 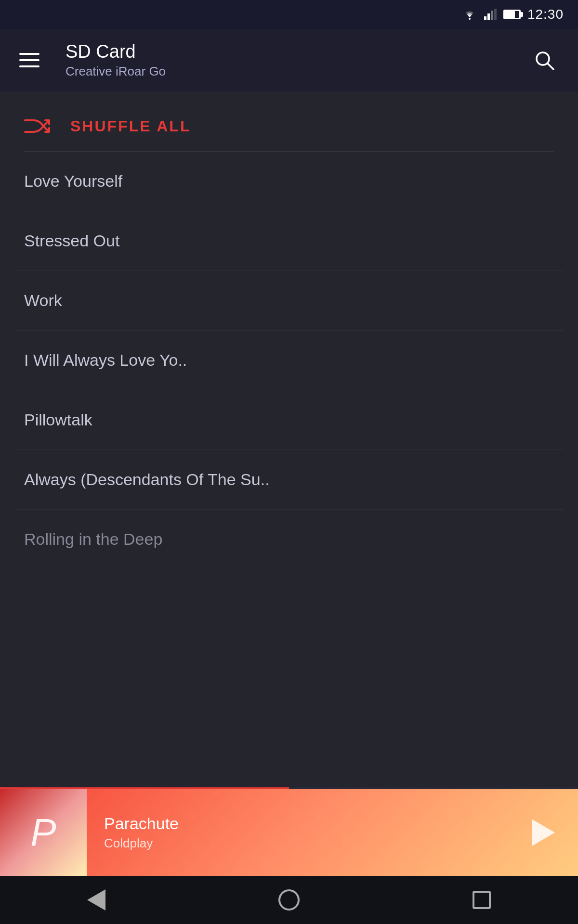 What do you see at coordinates (544, 60) in the screenshot?
I see `search-icon` at bounding box center [544, 60].